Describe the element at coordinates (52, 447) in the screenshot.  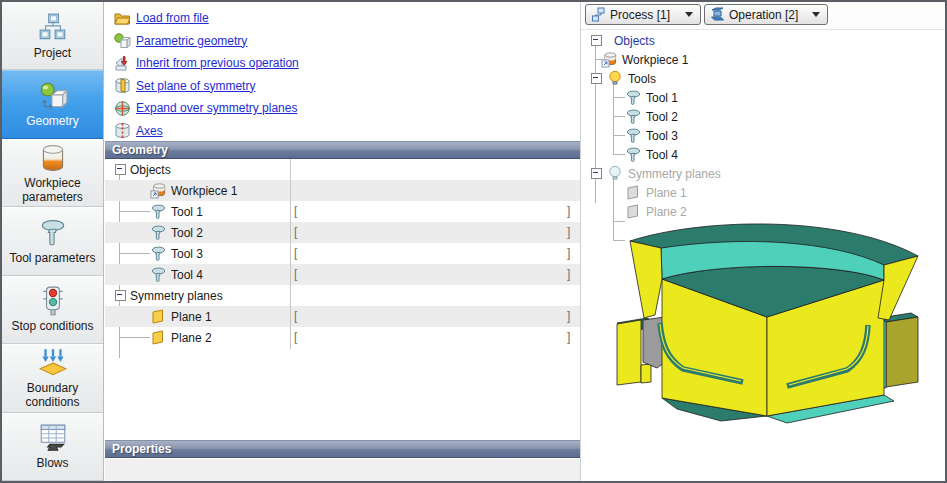
I see `nav-item-blows: Blows` at that location.